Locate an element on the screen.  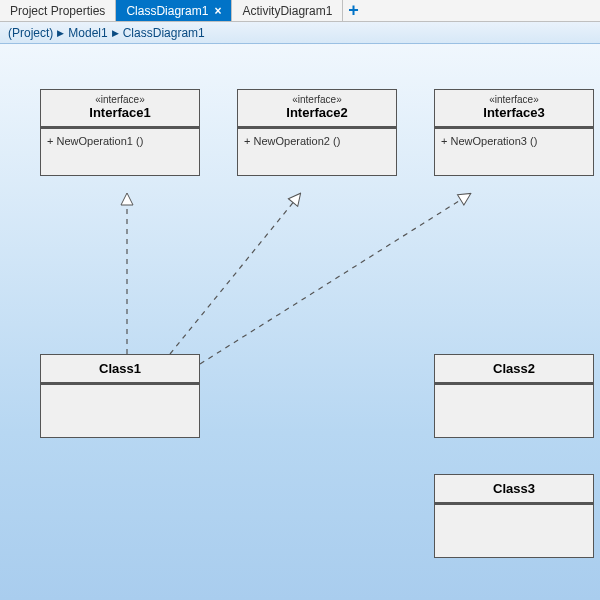
interface-name: Interface1 is located at coordinates (120, 112).